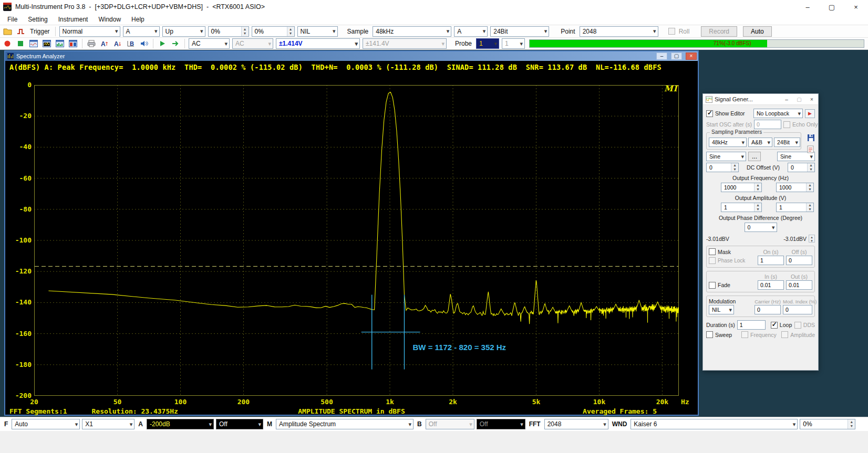  Describe the element at coordinates (801, 125) in the screenshot. I see `echo-only-checkbox: Echo Only` at that location.